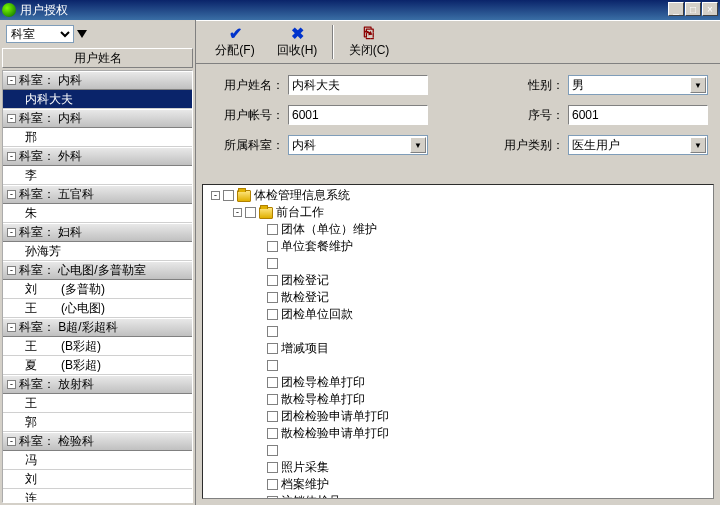  What do you see at coordinates (50, 232) in the screenshot?
I see `dept-label: 科室： 妇科` at bounding box center [50, 232].